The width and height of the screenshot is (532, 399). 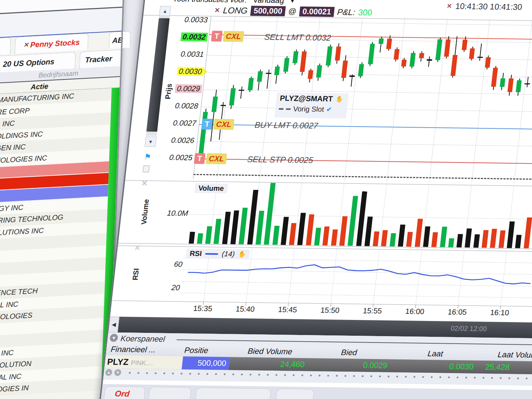 I want to click on price-axis-label: 0.0031, so click(x=188, y=54).